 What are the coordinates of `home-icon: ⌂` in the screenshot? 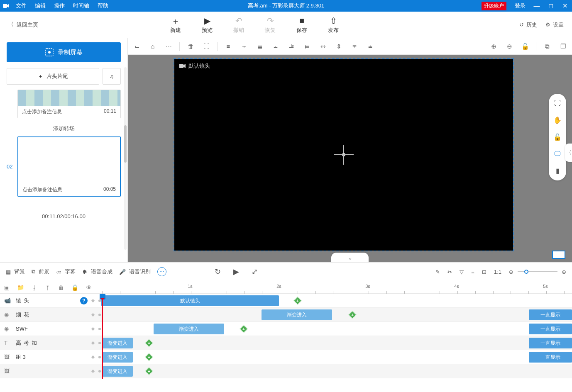 It's located at (153, 46).